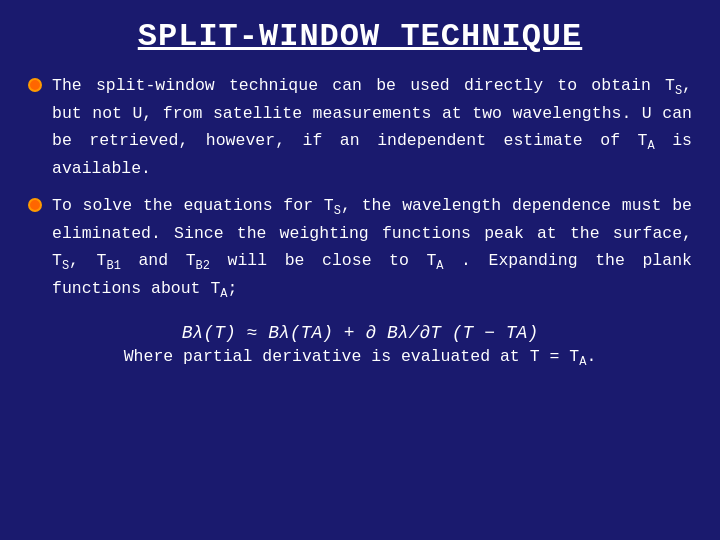 The width and height of the screenshot is (720, 540). I want to click on subscript-ts-1: S, so click(678, 91).